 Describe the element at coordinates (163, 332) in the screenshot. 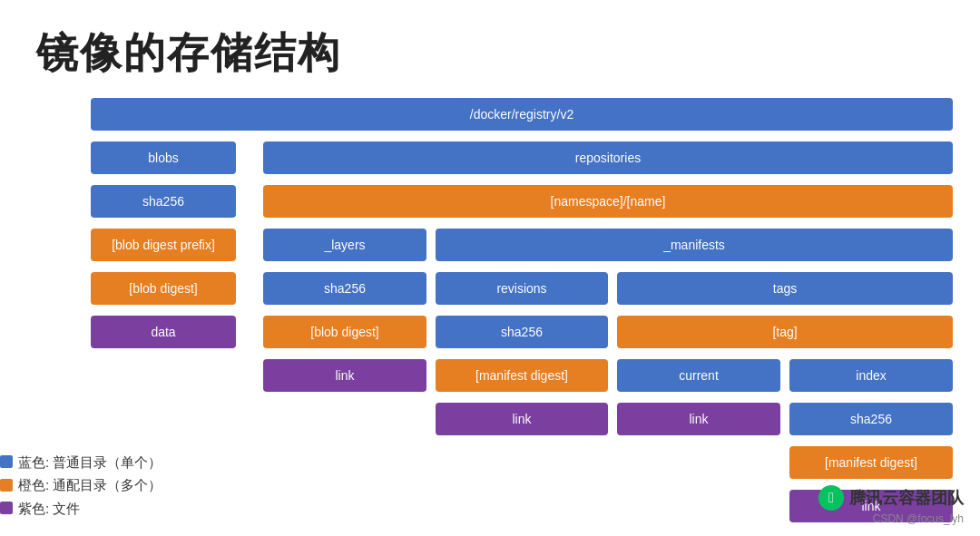

I see `data: data` at that location.